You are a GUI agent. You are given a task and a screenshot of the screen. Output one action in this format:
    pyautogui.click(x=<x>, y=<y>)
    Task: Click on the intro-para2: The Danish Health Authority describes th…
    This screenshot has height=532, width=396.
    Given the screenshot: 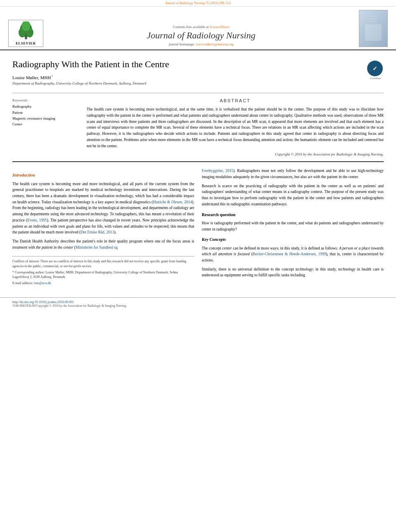 What is the action you would take?
    pyautogui.click(x=103, y=244)
    